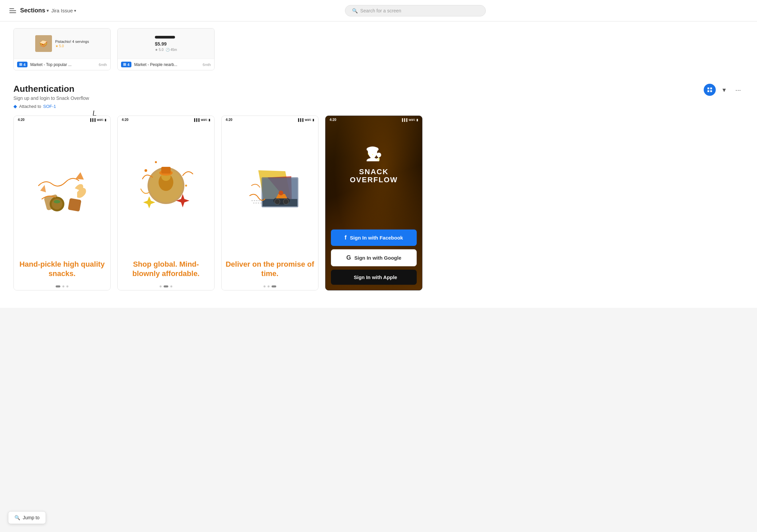 Image resolution: width=757 pixels, height=532 pixels. Describe the element at coordinates (204, 120) in the screenshot. I see `wifi-icon-2: WiFi` at that location.